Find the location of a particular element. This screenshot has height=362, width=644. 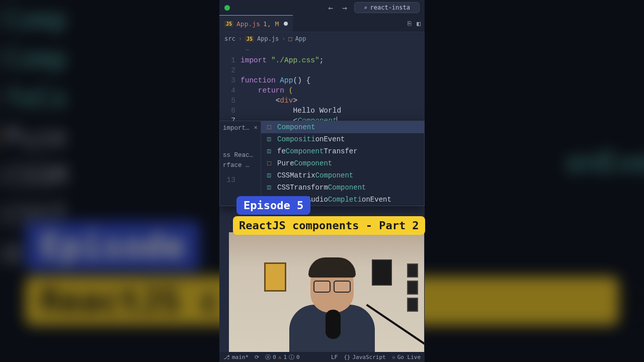

autocomplete-doc-side: import… × ss Reac… rface … is located at coordinates (240, 163).